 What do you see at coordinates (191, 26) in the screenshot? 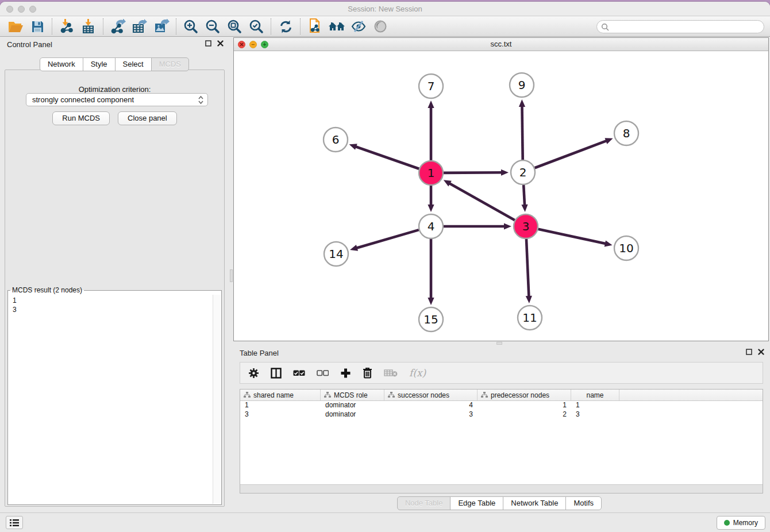
I see `zoom-in-button` at bounding box center [191, 26].